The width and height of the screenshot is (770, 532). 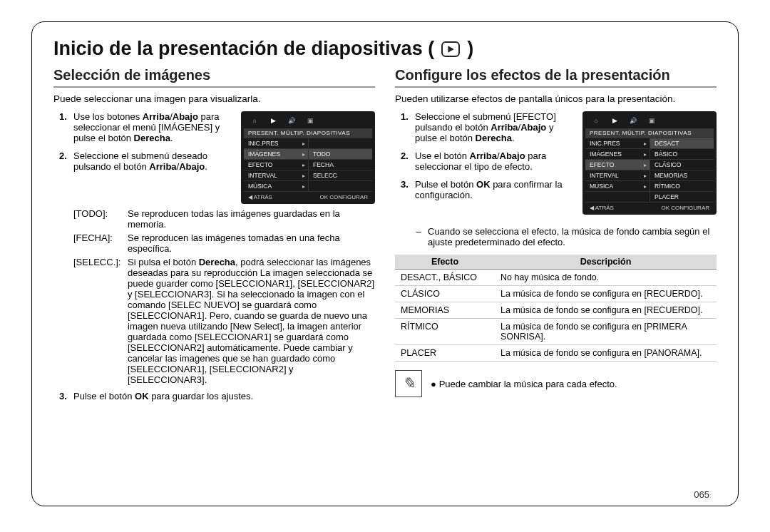 I want to click on table-row: DESACT., BÁSICONo hay música de fondo., so click(x=556, y=278).